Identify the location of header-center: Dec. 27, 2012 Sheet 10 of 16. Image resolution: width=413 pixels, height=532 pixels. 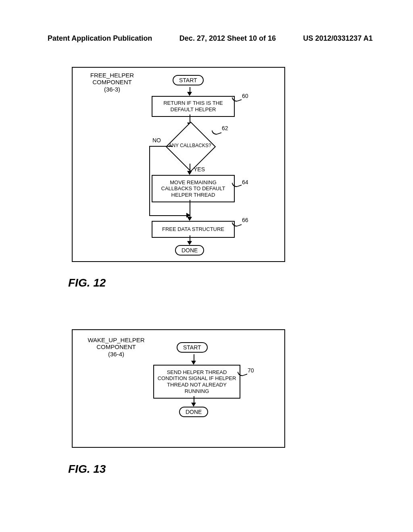
(227, 39).